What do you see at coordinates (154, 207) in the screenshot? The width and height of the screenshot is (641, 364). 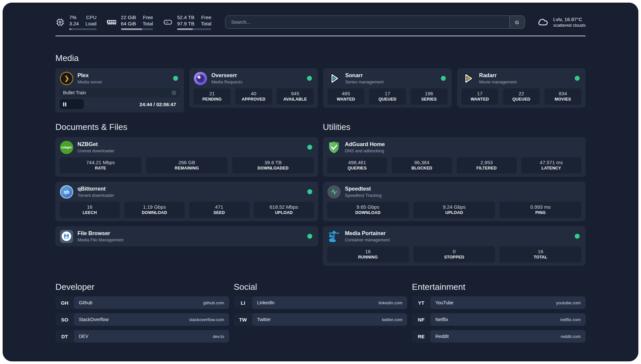 I see `stat-value: 1.19 Gbps` at bounding box center [154, 207].